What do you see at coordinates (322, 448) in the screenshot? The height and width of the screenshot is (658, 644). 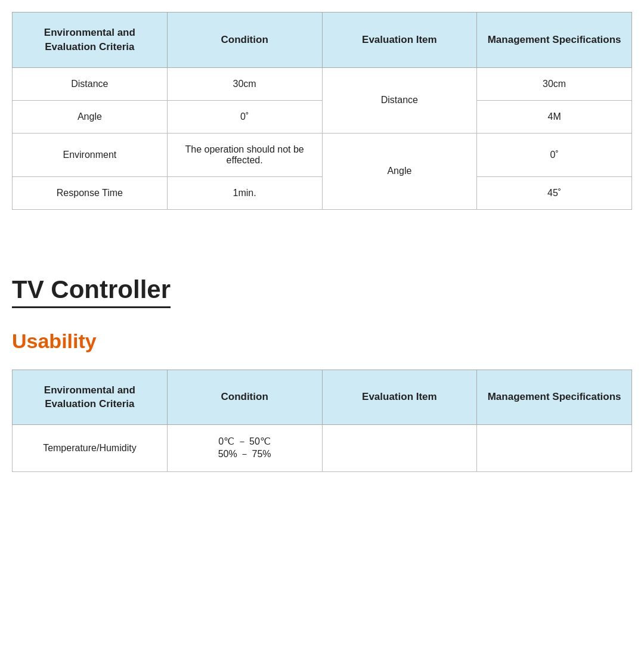 I see `table-row: Temperature/Humidity 0℃ － 50℃ 50% － 75%` at bounding box center [322, 448].